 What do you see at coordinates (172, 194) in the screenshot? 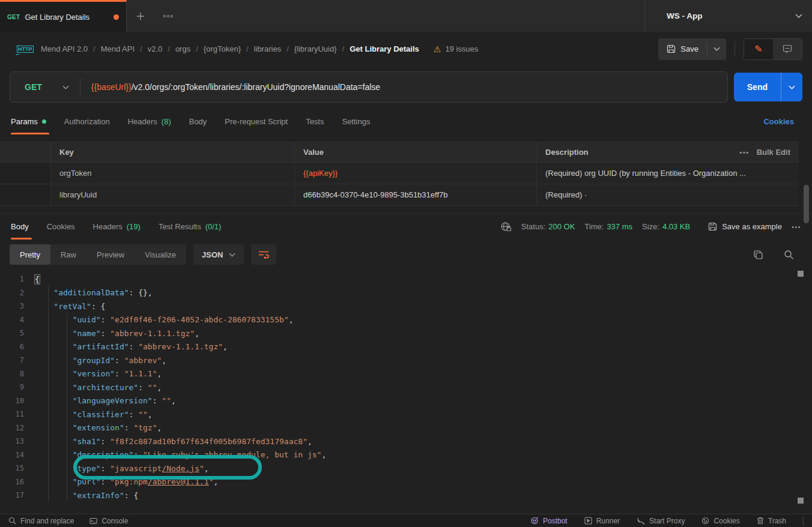
I see `param-key: libraryUuid` at bounding box center [172, 194].